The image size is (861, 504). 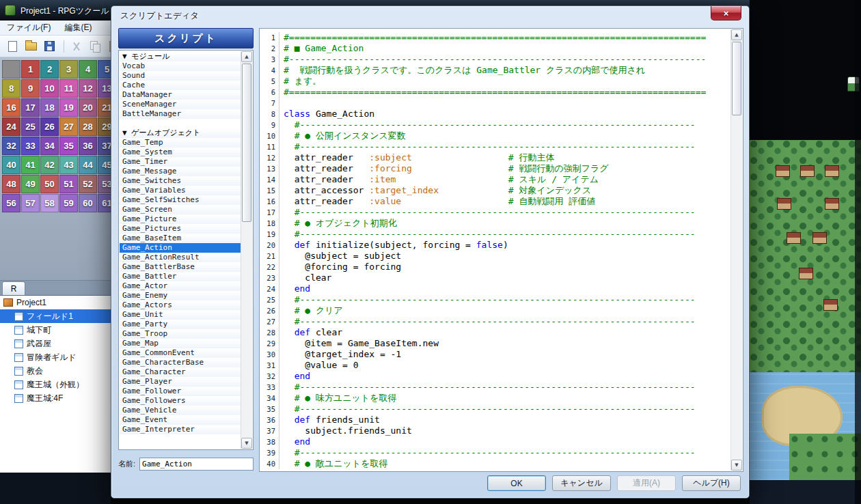 I want to click on region-tile: 11, so click(x=68, y=89).